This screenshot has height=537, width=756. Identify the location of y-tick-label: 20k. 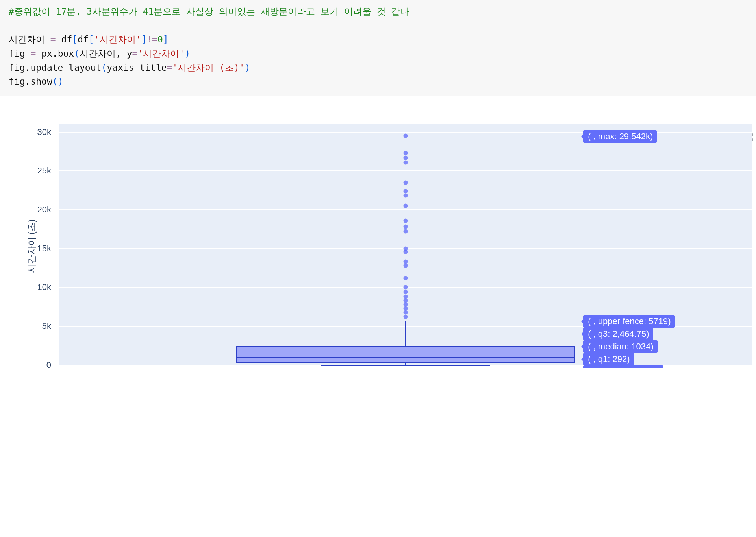
(48, 210).